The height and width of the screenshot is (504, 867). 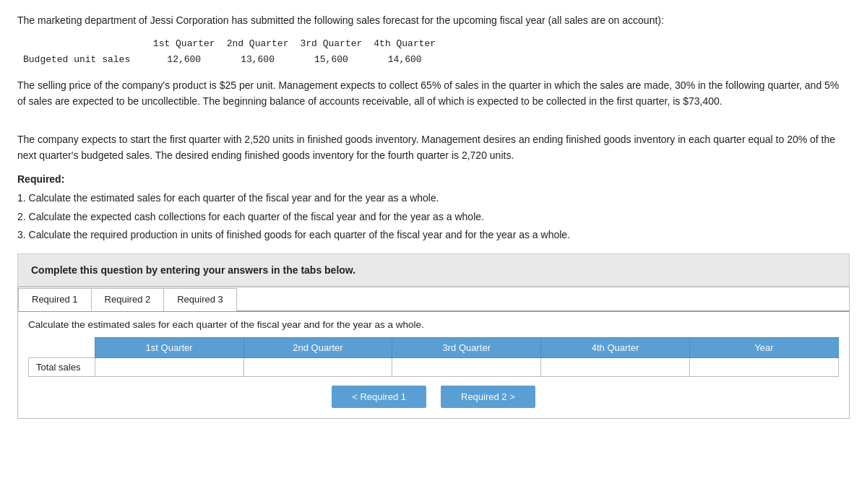 I want to click on tab-required1: Required 1, so click(x=55, y=300).